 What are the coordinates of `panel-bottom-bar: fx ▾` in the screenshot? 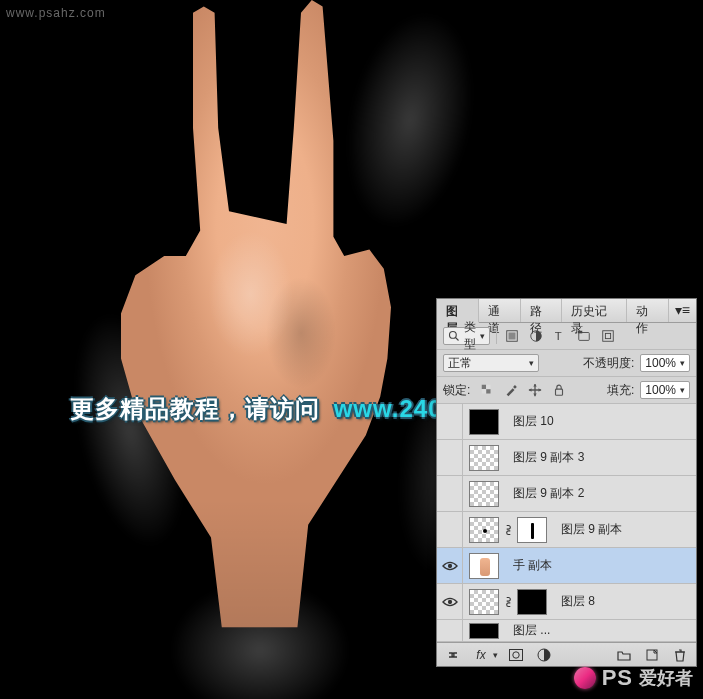 It's located at (566, 654).